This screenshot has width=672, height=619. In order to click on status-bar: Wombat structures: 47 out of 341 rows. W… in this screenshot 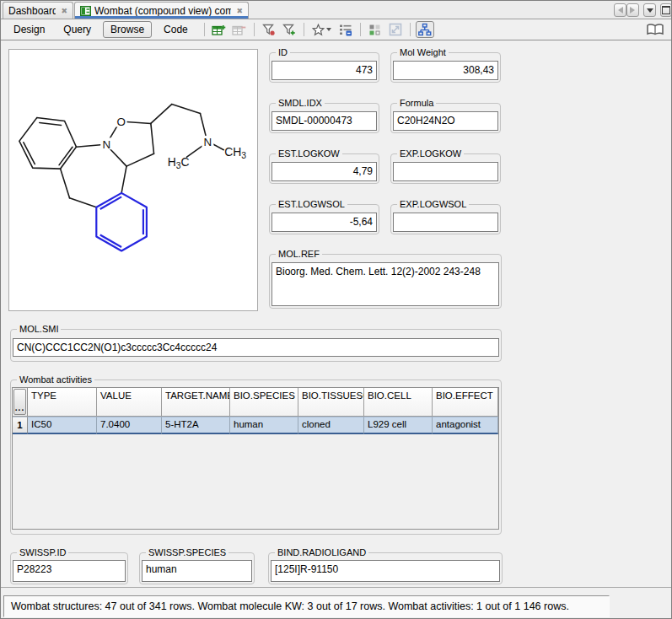, I will do `click(336, 603)`.